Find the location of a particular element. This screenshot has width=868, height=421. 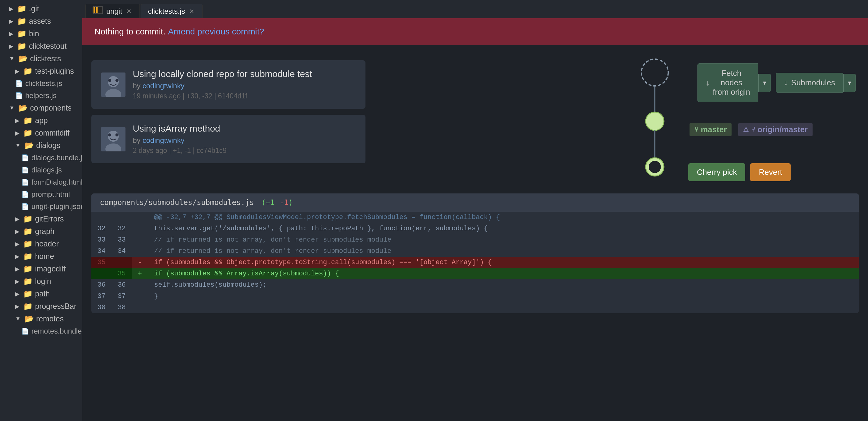

sidebar-item-dialogs-js: 📄 dialogs.js is located at coordinates (41, 170).